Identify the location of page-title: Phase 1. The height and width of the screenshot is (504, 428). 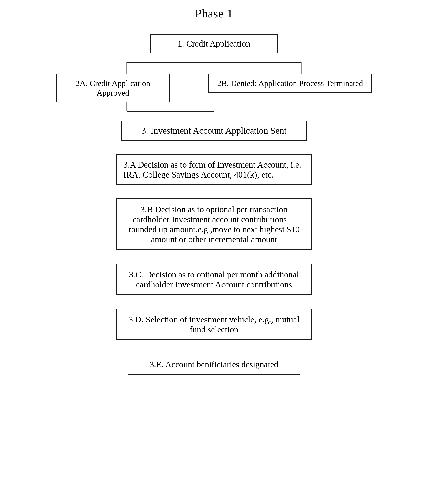
(214, 14).